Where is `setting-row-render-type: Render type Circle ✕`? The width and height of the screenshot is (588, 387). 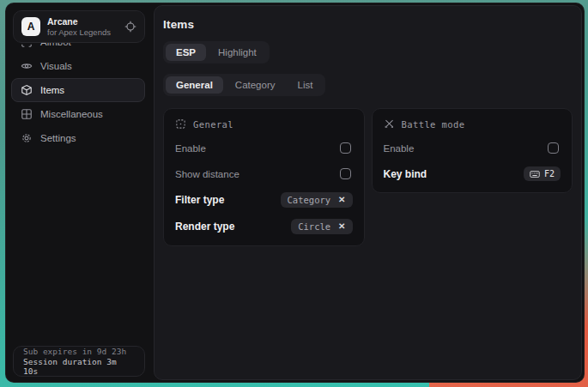
setting-row-render-type: Render type Circle ✕ is located at coordinates (264, 227).